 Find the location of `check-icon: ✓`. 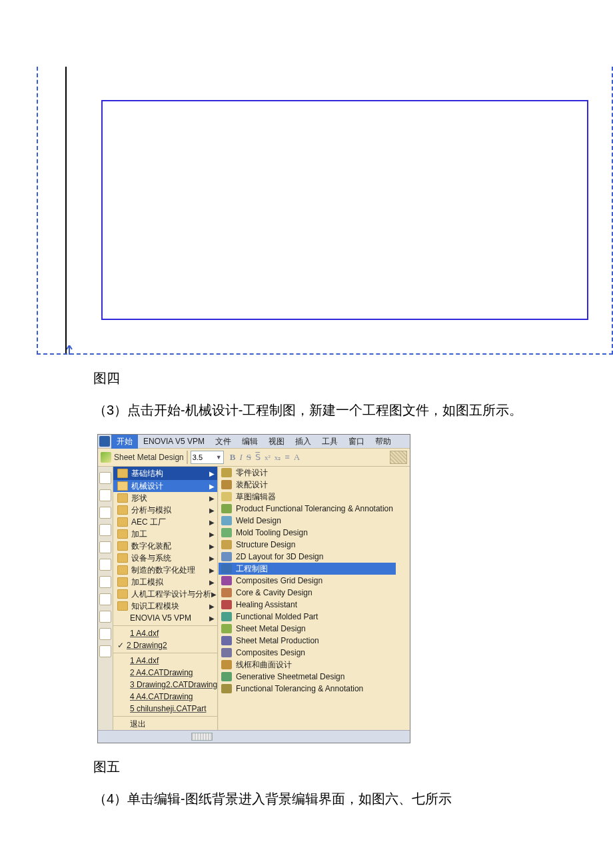

check-icon: ✓ is located at coordinates (121, 645).